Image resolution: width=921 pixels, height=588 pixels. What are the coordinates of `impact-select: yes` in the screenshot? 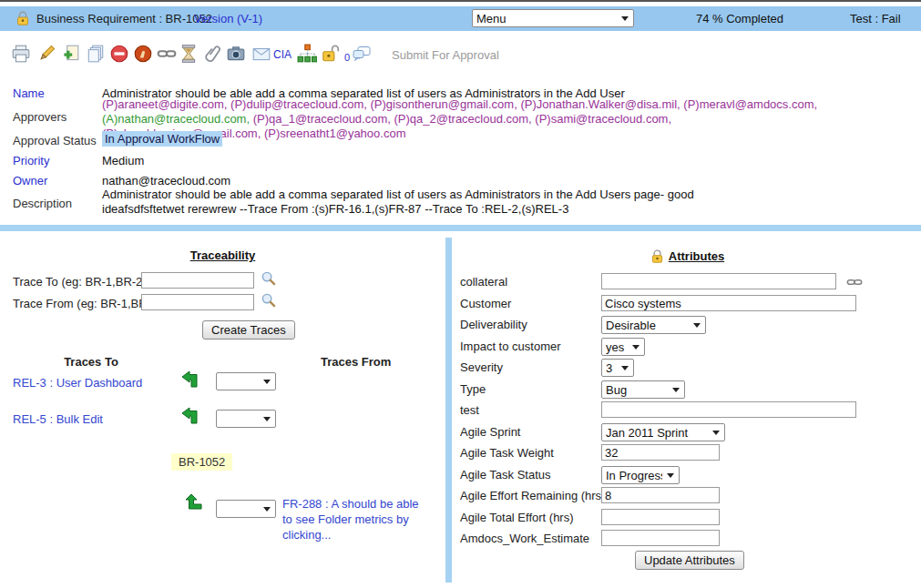 It's located at (623, 347).